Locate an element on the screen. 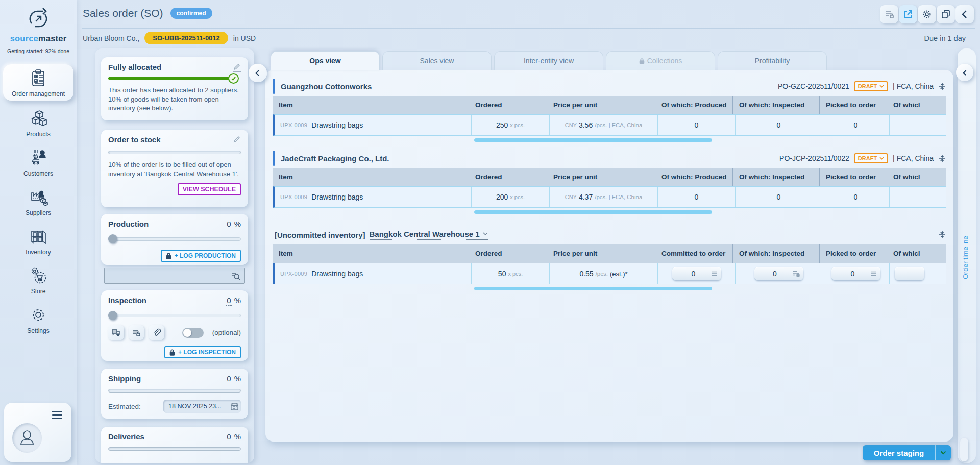 The height and width of the screenshot is (465, 980). order-staging-button: Order staging is located at coordinates (906, 453).